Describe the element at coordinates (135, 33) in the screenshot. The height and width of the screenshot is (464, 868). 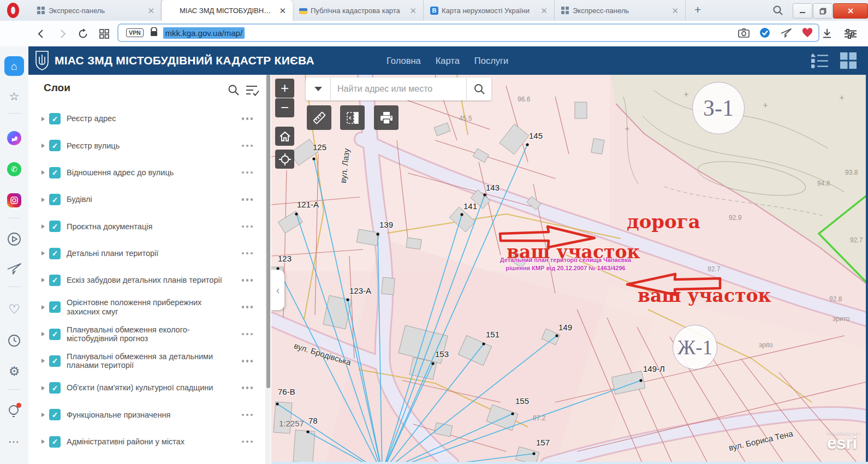
I see `vpn-badge: VPN` at that location.